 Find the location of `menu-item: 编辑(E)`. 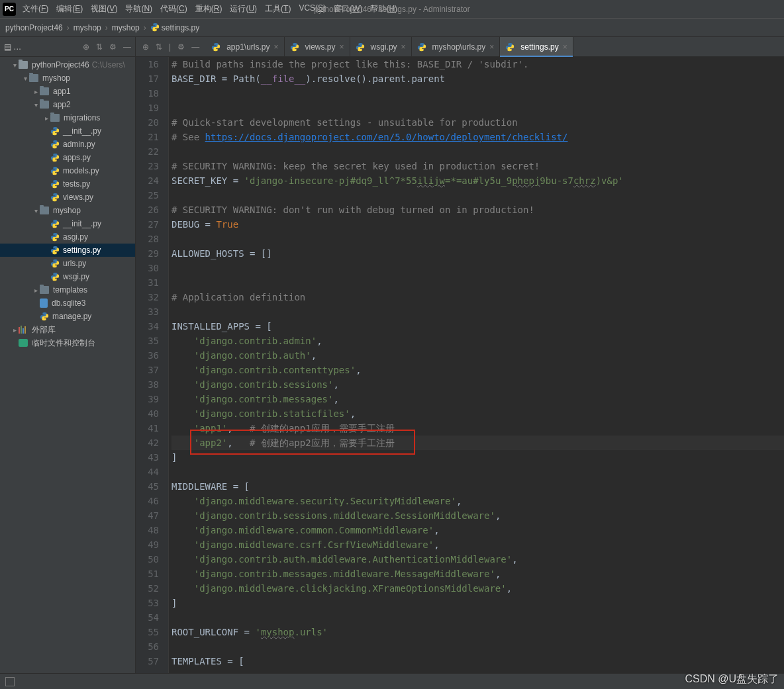

menu-item: 编辑(E) is located at coordinates (70, 9).